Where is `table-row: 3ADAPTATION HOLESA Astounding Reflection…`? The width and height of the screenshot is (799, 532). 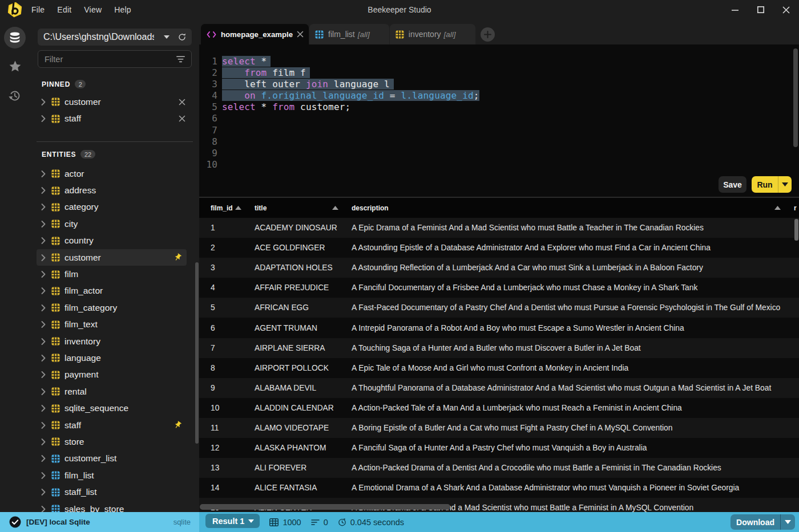 table-row: 3ADAPTATION HOLESA Astounding Reflection… is located at coordinates (499, 268).